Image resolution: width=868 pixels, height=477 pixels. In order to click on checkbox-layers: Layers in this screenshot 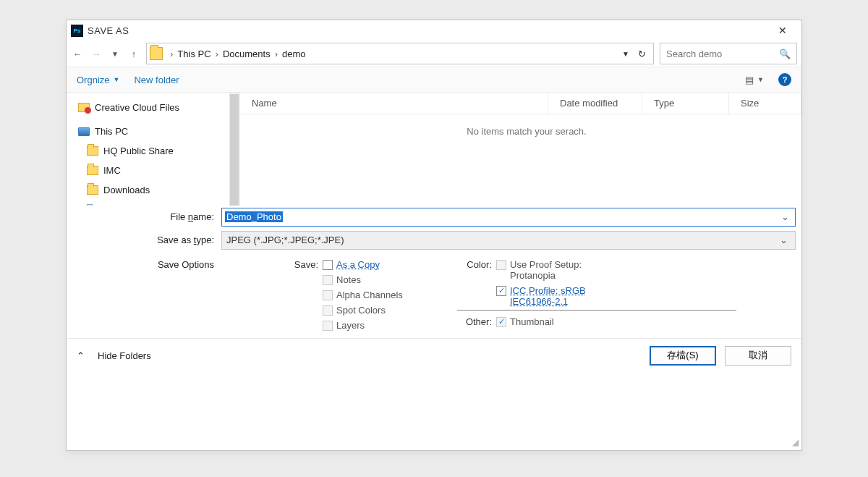, I will do `click(344, 326)`.